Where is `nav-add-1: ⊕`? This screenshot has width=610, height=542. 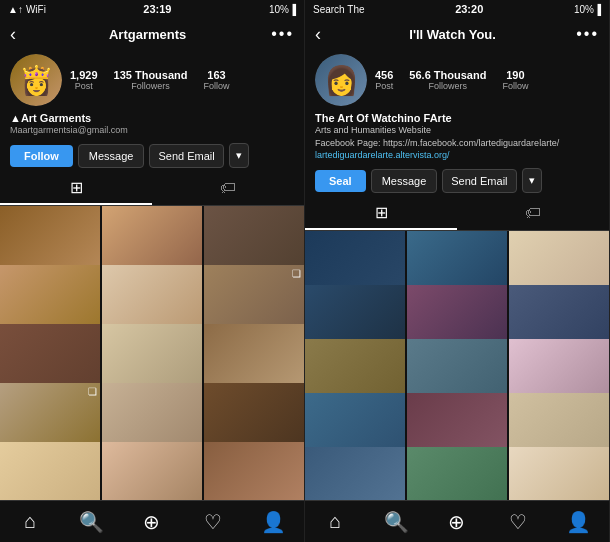
nav-add-1: ⊕ is located at coordinates (152, 522).